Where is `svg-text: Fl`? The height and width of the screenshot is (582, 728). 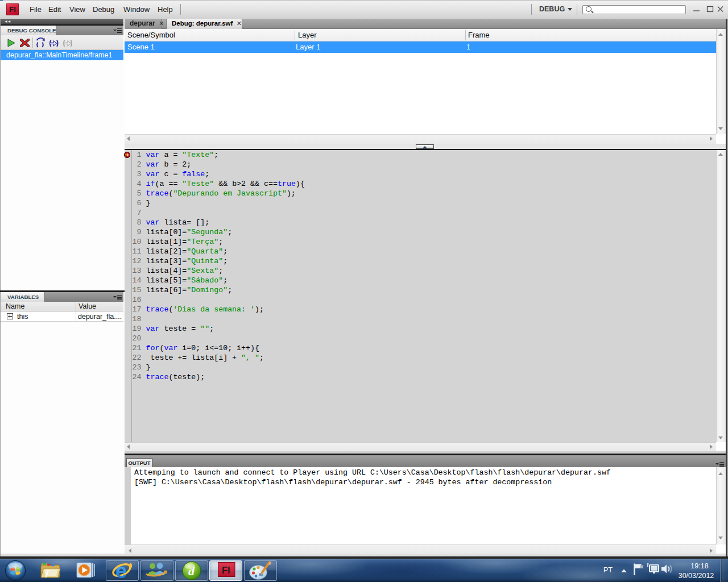 svg-text: Fl is located at coordinates (226, 570).